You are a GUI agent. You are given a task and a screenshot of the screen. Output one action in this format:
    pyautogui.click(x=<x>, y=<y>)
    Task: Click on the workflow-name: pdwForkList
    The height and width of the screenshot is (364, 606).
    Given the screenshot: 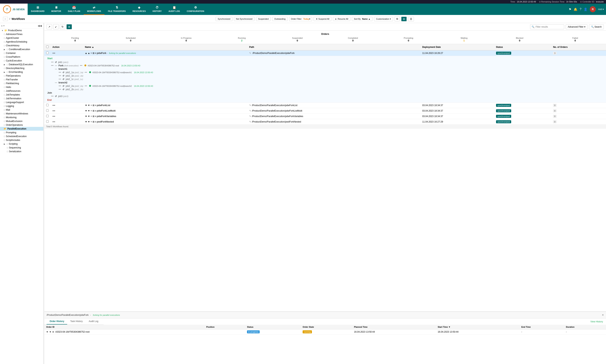 What is the action you would take?
    pyautogui.click(x=104, y=105)
    